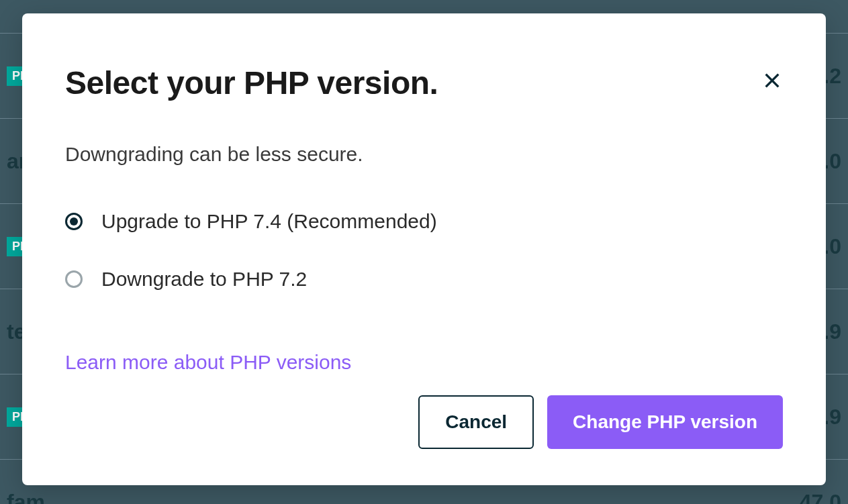 This screenshot has height=504, width=848. I want to click on radio-dot-icon, so click(74, 221).